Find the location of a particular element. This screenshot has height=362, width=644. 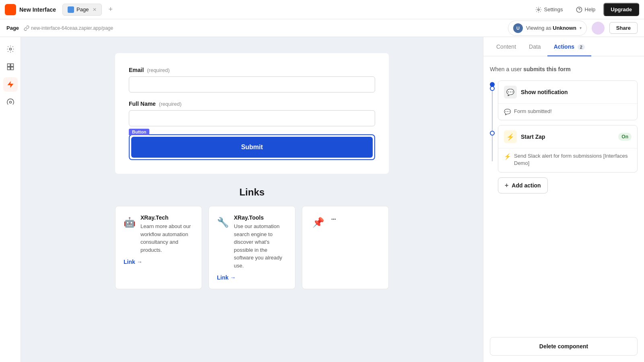

link-card-2-icon: 📌 is located at coordinates (318, 222).